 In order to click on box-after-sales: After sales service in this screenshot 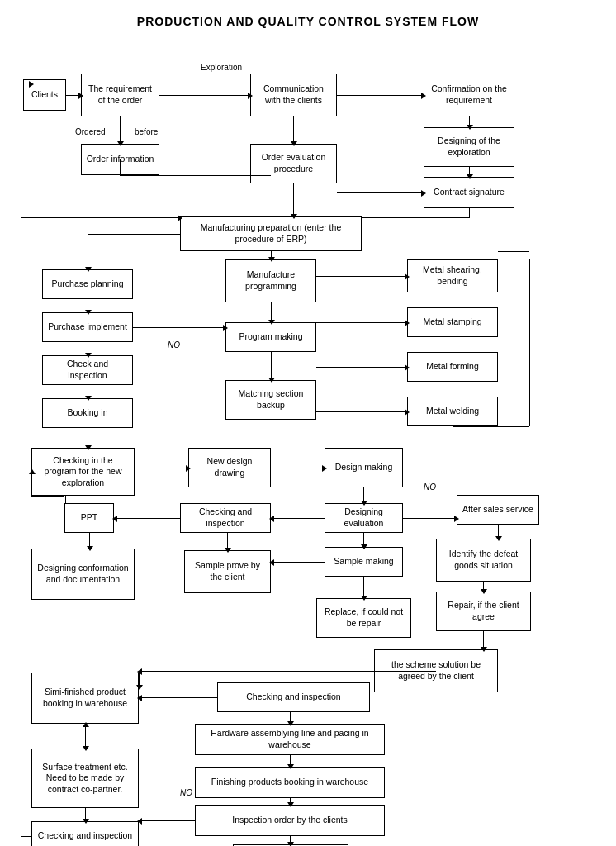, I will do `click(498, 510)`.